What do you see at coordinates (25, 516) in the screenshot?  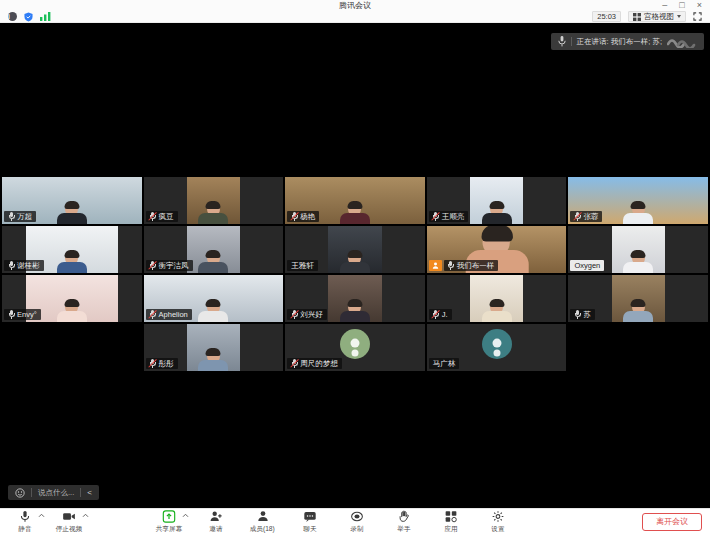 I see `mic-icon` at bounding box center [25, 516].